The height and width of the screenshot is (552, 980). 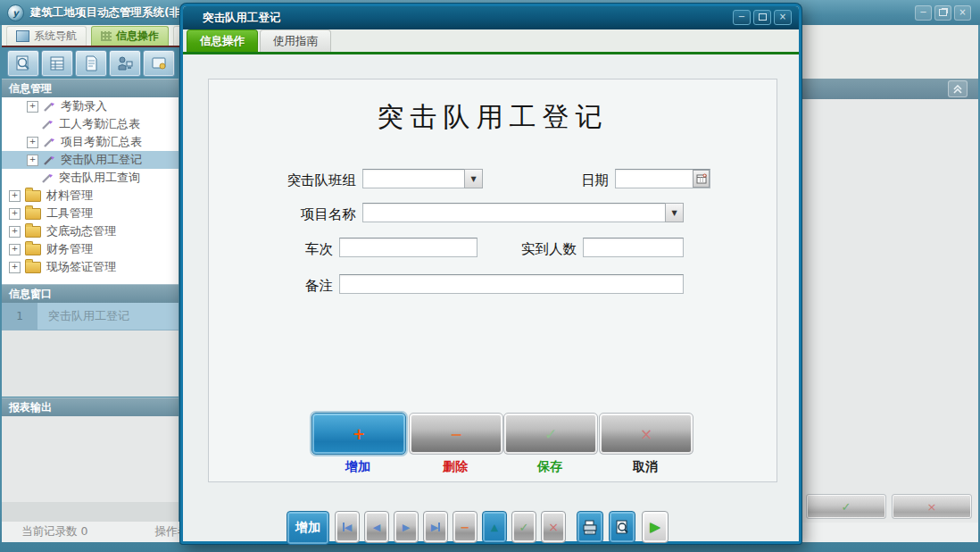 What do you see at coordinates (456, 434) in the screenshot?
I see `delete-button: −` at bounding box center [456, 434].